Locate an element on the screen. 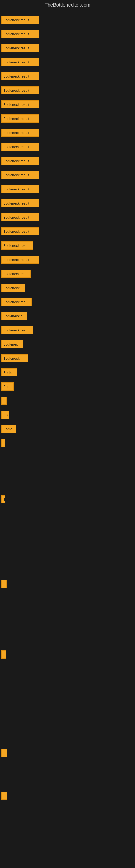 This screenshot has height=868, width=135. bar-row: Bott is located at coordinates (68, 386).